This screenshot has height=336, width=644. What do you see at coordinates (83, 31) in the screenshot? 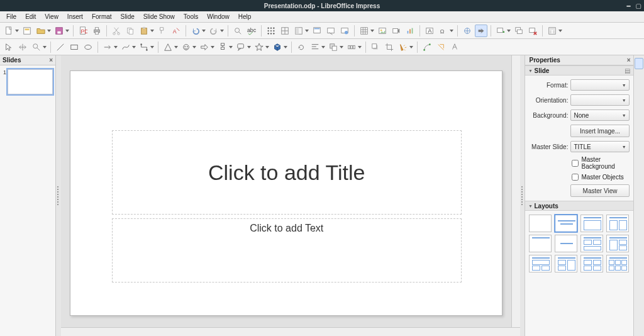
I see `export-pdf-icon: PDF` at bounding box center [83, 31].